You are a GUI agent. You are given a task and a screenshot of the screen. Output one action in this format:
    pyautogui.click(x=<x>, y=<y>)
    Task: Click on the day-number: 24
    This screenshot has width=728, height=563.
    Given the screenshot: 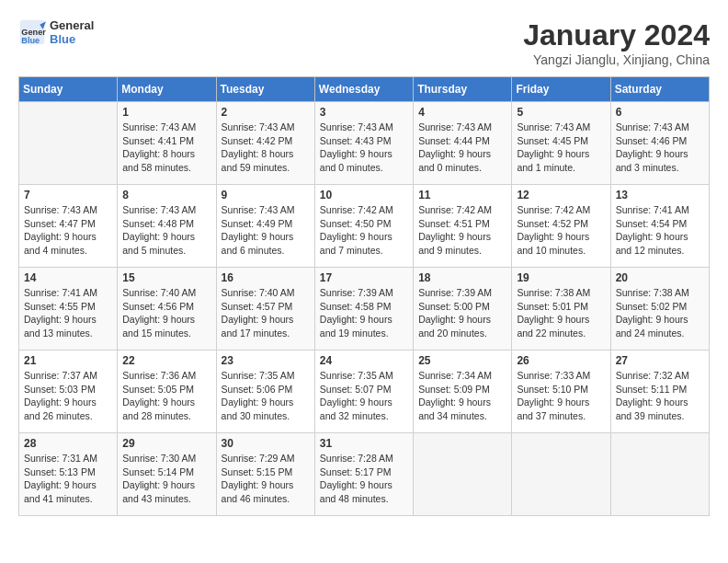 What is the action you would take?
    pyautogui.click(x=364, y=361)
    